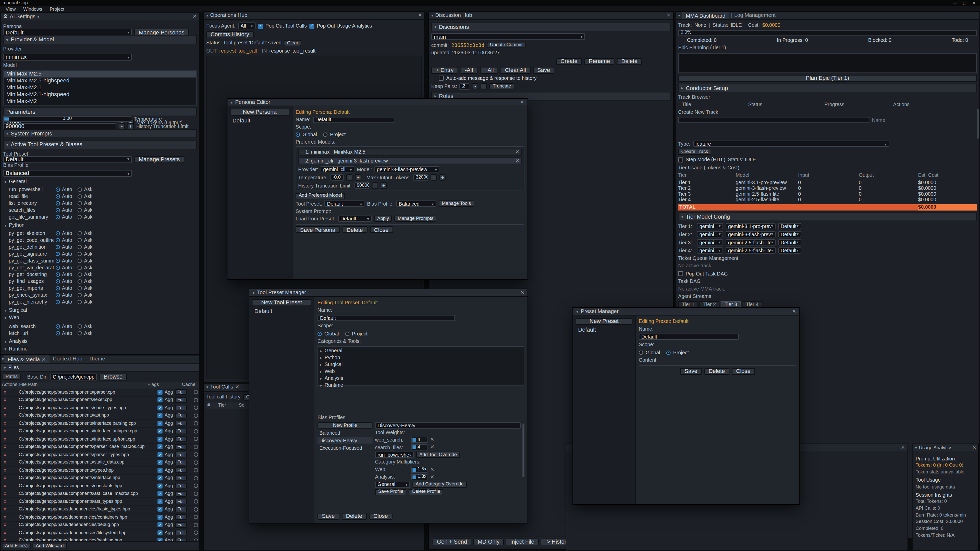 The height and width of the screenshot is (551, 980). I want to click on category-override-select: General ▾, so click(392, 484).